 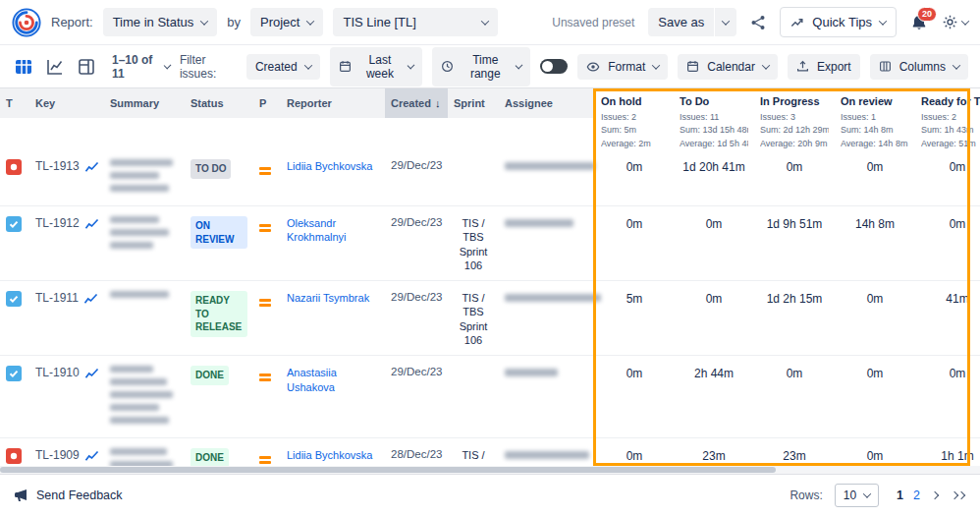 What do you see at coordinates (919, 67) in the screenshot?
I see `columns-dropdown: Columns` at bounding box center [919, 67].